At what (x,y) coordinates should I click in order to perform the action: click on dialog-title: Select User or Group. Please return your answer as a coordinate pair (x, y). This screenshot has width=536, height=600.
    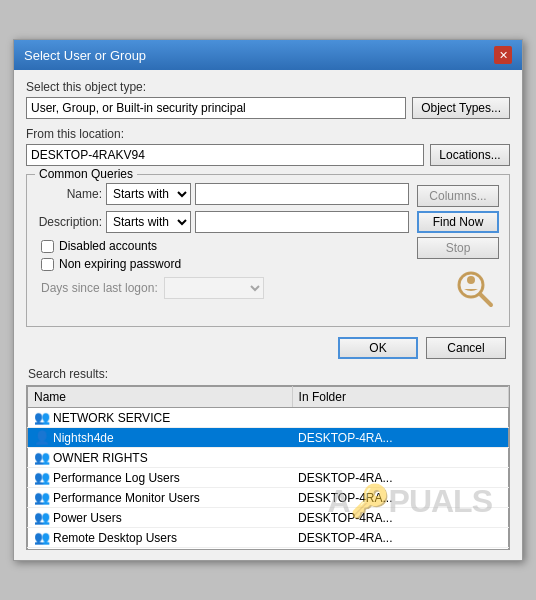
    Looking at the image, I should click on (85, 56).